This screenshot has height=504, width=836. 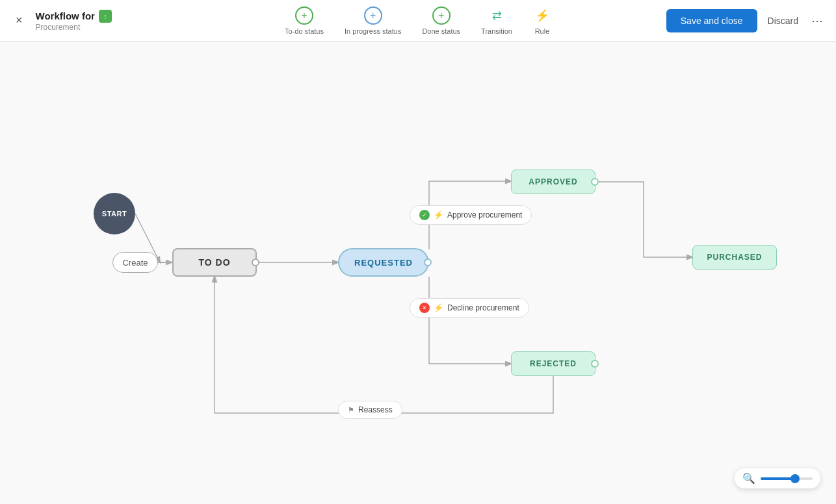 What do you see at coordinates (438, 215) in the screenshot?
I see `approve-lightning-icon: ⚡` at bounding box center [438, 215].